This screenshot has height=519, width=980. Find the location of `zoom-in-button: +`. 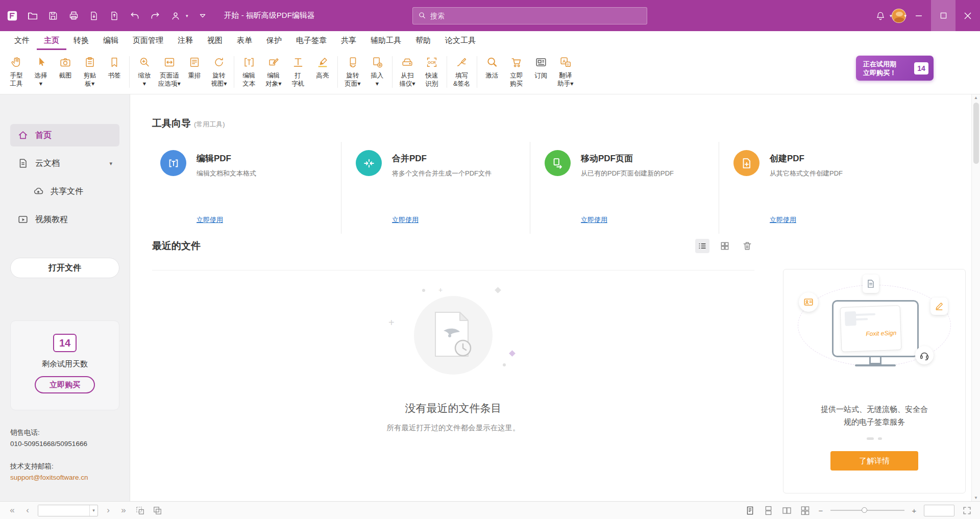

zoom-in-button: + is located at coordinates (914, 510).